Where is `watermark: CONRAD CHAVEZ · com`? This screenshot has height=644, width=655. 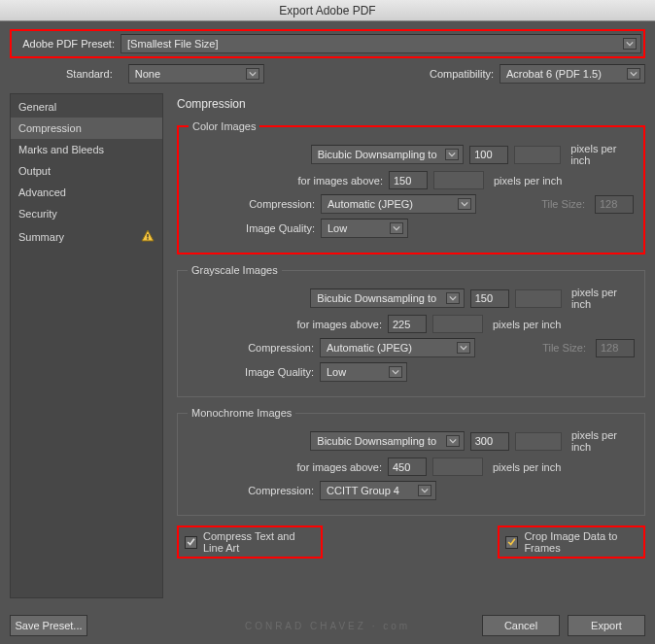
watermark: CONRAD CHAVEZ · com is located at coordinates (328, 626).